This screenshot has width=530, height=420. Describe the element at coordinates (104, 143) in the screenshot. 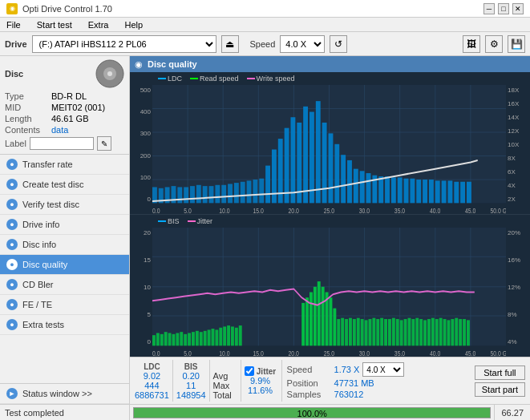

I see `label-edit-button: ✎` at that location.